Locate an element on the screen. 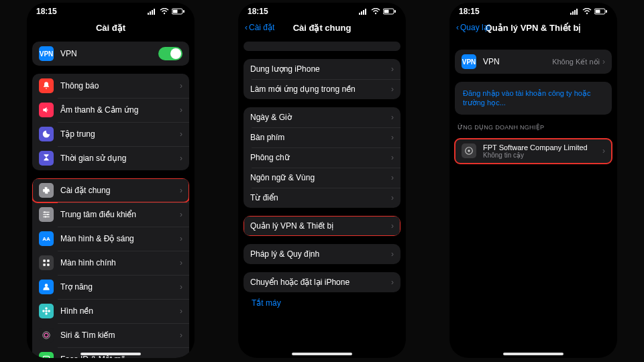  settings-row: Thông báo› is located at coordinates (111, 86).